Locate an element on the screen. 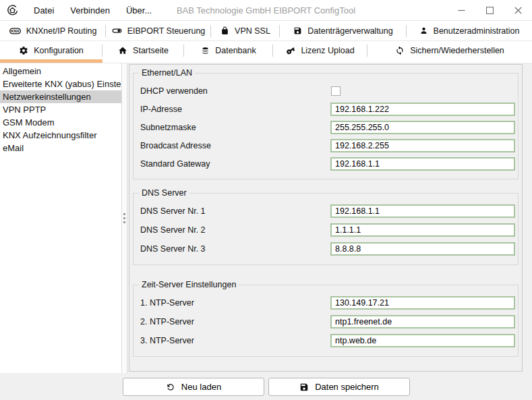  broadcast-adresse-input is located at coordinates (423, 146).